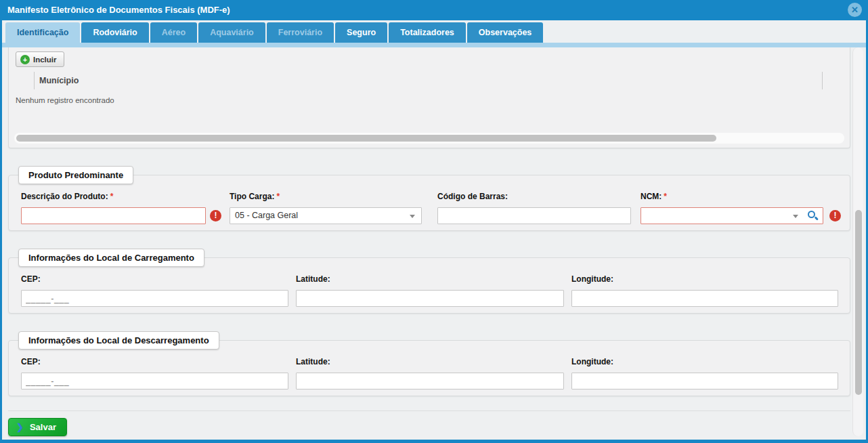  What do you see at coordinates (45, 60) in the screenshot?
I see `incluir-button-label: Incluir` at bounding box center [45, 60].